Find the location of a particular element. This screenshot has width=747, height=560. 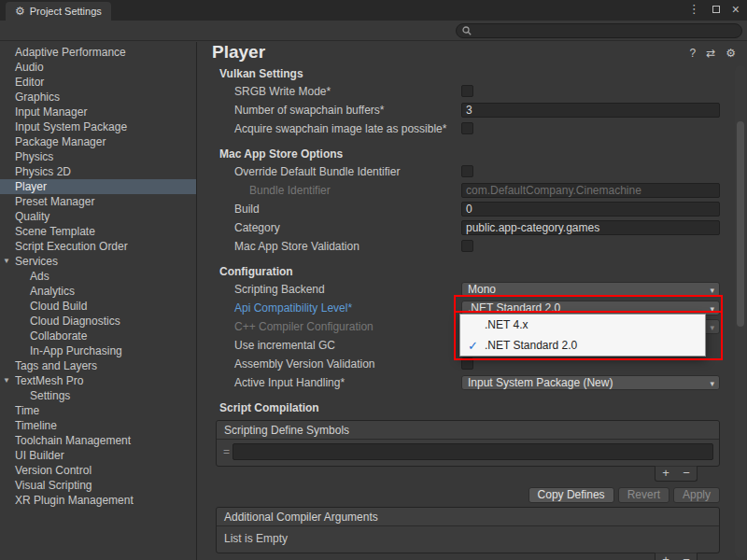

property-label: Override Default Bundle Identifier is located at coordinates (317, 172).